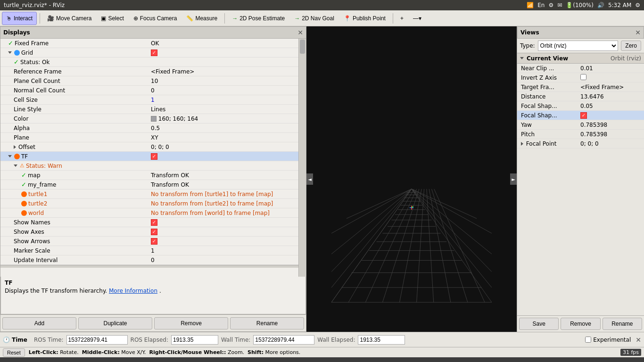 The image size is (644, 362). What do you see at coordinates (154, 53) in the screenshot?
I see `grid-enabled-checkbox` at bounding box center [154, 53].